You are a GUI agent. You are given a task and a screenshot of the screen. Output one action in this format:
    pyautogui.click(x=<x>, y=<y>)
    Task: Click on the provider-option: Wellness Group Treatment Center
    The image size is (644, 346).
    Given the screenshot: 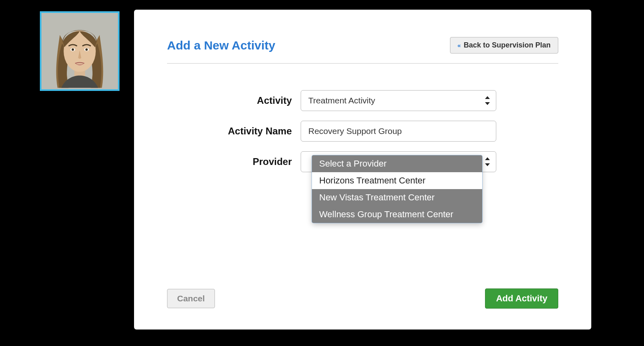 What is the action you would take?
    pyautogui.click(x=397, y=214)
    